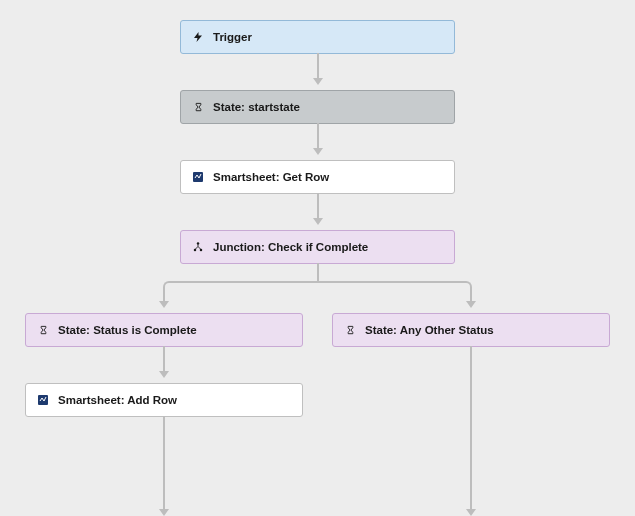 Image resolution: width=635 pixels, height=516 pixels. What do you see at coordinates (471, 330) in the screenshot?
I see `node-state-any-other-status: State: Any Other Status` at bounding box center [471, 330].